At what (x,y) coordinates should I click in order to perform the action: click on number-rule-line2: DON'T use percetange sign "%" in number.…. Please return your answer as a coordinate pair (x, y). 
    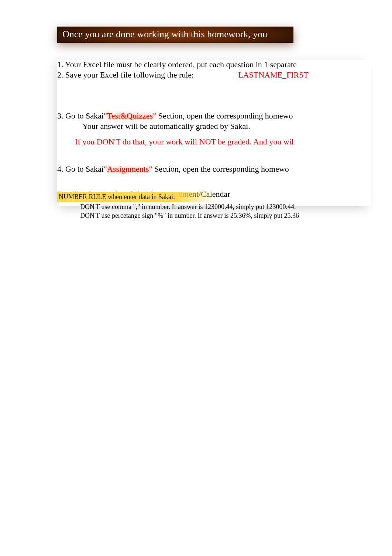
    Looking at the image, I should click on (226, 216).